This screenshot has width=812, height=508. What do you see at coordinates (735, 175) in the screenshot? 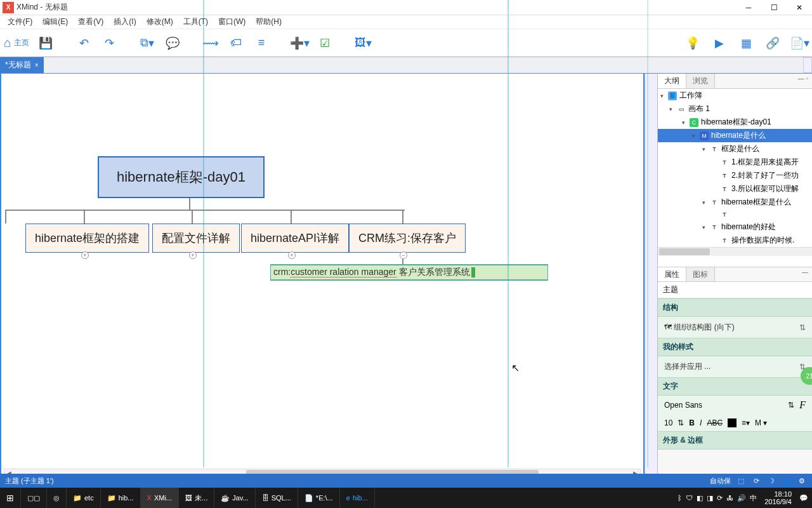
I see `outline-node-4: T2.封装了好了一些功` at bounding box center [735, 175].